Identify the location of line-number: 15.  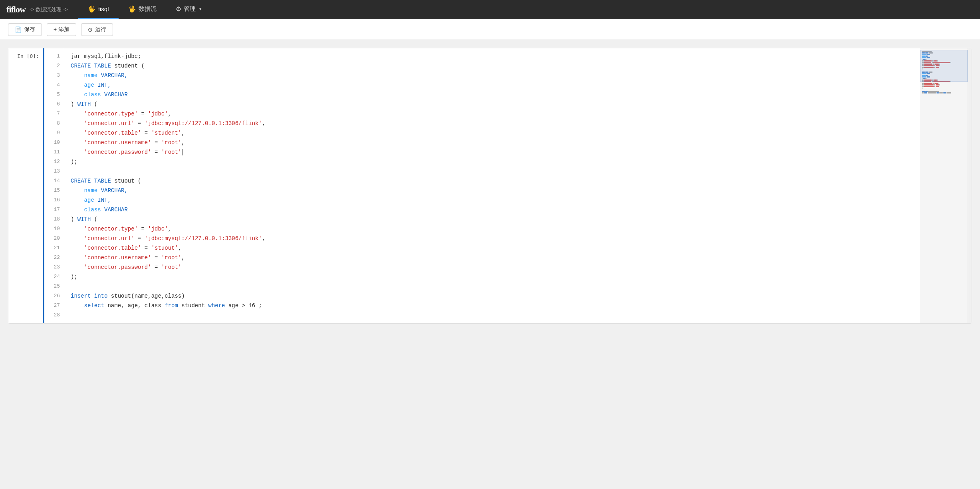
(52, 191).